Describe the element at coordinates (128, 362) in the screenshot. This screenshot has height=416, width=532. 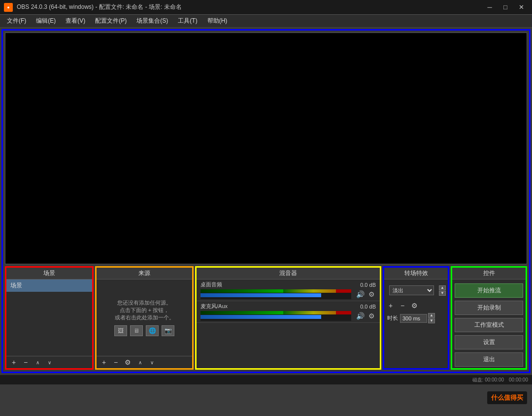
I see `source-settings-button: ⚙` at that location.